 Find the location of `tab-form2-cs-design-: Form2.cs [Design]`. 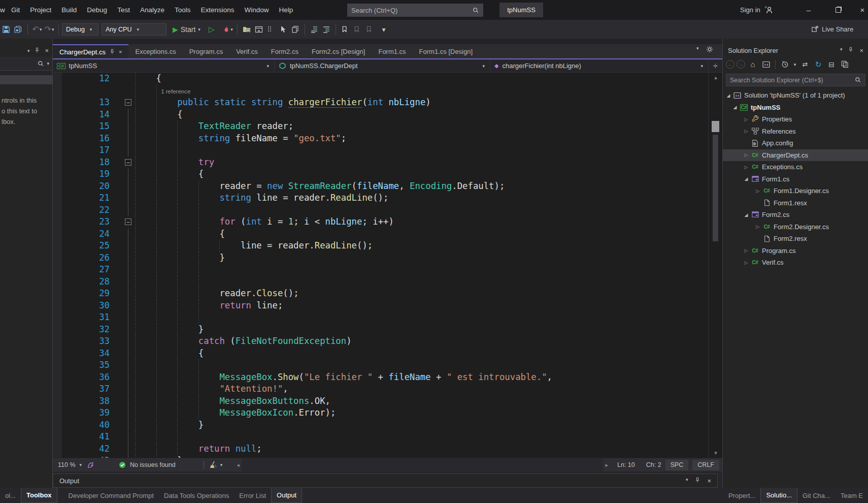

tab-form2-cs-design-: Form2.cs [Design] is located at coordinates (338, 51).